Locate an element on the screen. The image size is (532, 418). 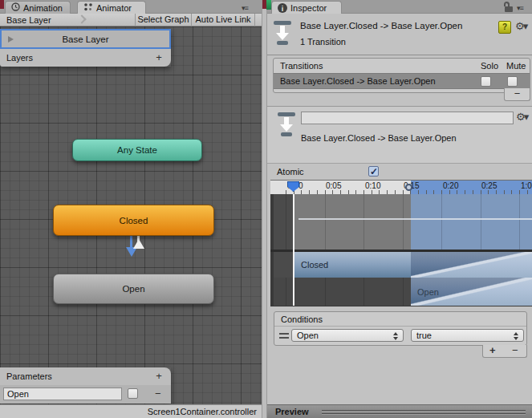
parameters-header-label: Parameters is located at coordinates (29, 376).